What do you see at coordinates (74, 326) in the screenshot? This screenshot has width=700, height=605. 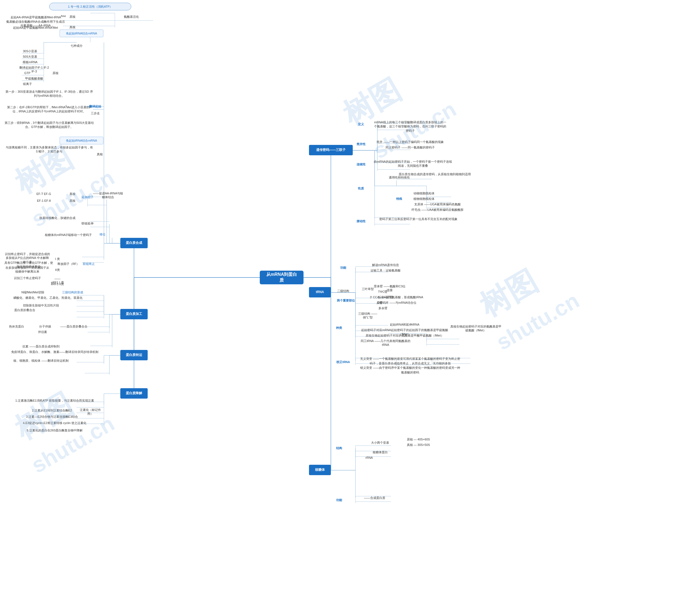 I see `hsp-folding: ——蛋白质折叠合合` at bounding box center [74, 326].